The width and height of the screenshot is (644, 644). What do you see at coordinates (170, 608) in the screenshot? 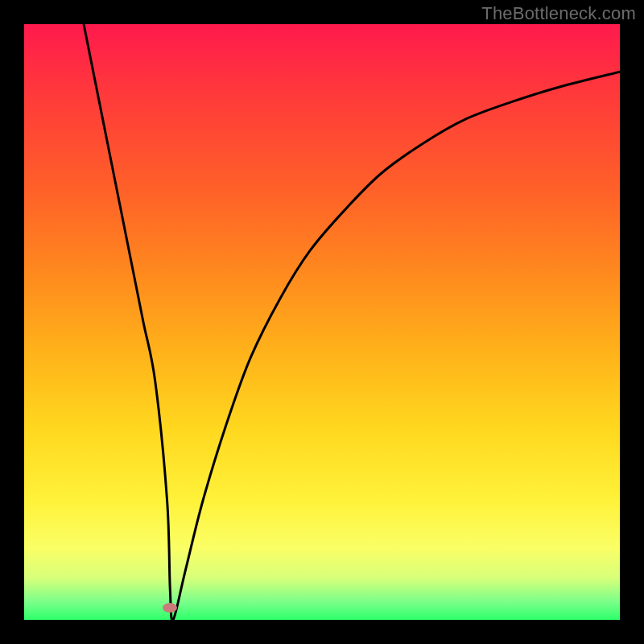
I see `min-marker` at bounding box center [170, 608].